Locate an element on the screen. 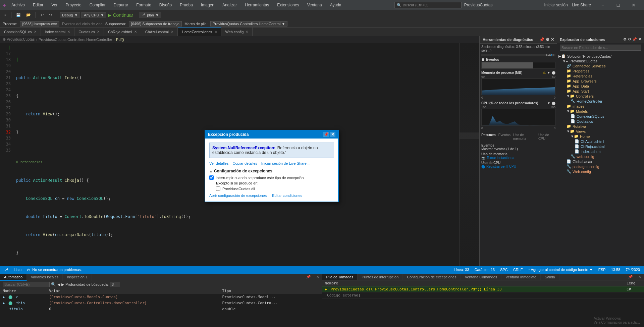 The height and width of the screenshot is (327, 644). auto-nav-fwd: ▶ is located at coordinates (63, 284).